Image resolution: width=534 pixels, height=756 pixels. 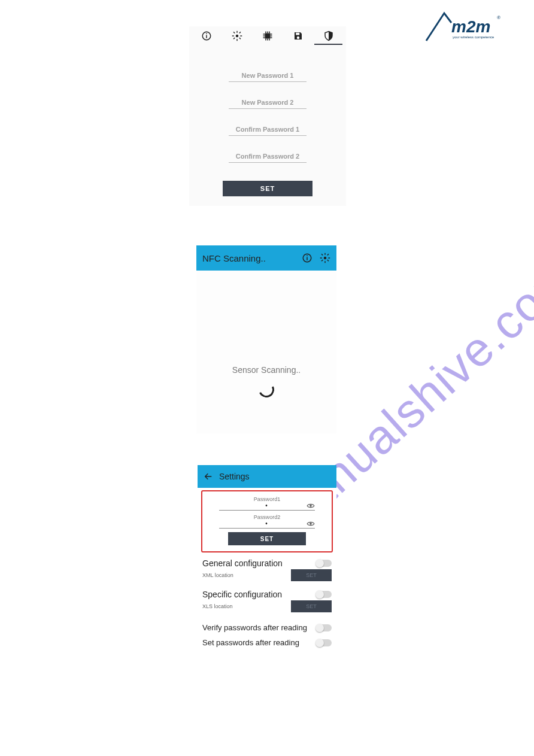 I want to click on tab-chip, so click(x=268, y=36).